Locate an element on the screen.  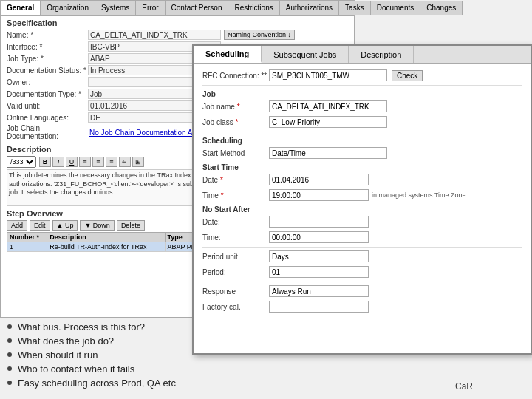
period-input is located at coordinates (319, 272).